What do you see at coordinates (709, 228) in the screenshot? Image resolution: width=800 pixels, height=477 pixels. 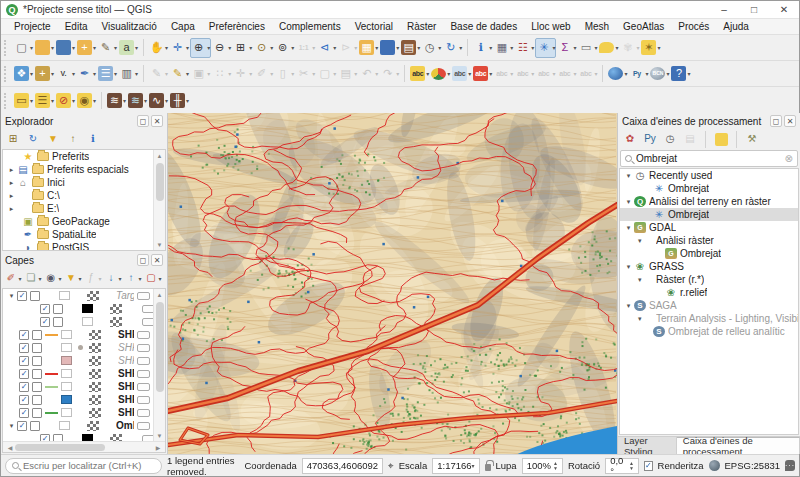 I see `processing-tree-item: ▾ G GDAL` at bounding box center [709, 228].